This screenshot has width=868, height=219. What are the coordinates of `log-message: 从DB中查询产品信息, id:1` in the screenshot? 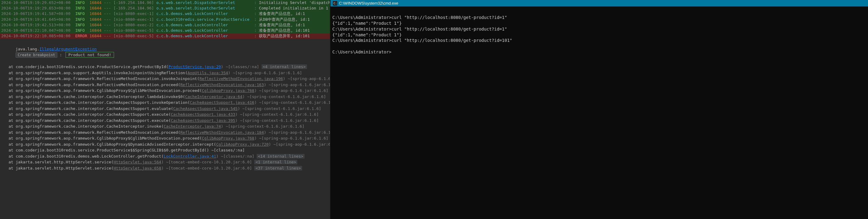 It's located at (284, 20).